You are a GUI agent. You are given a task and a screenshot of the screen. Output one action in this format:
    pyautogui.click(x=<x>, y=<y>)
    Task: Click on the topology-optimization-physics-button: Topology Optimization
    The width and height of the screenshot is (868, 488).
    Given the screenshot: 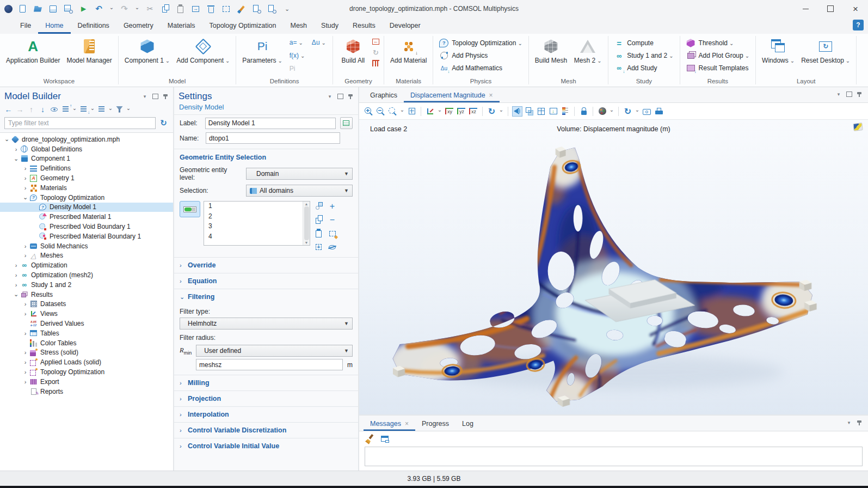 What is the action you would take?
    pyautogui.click(x=481, y=43)
    